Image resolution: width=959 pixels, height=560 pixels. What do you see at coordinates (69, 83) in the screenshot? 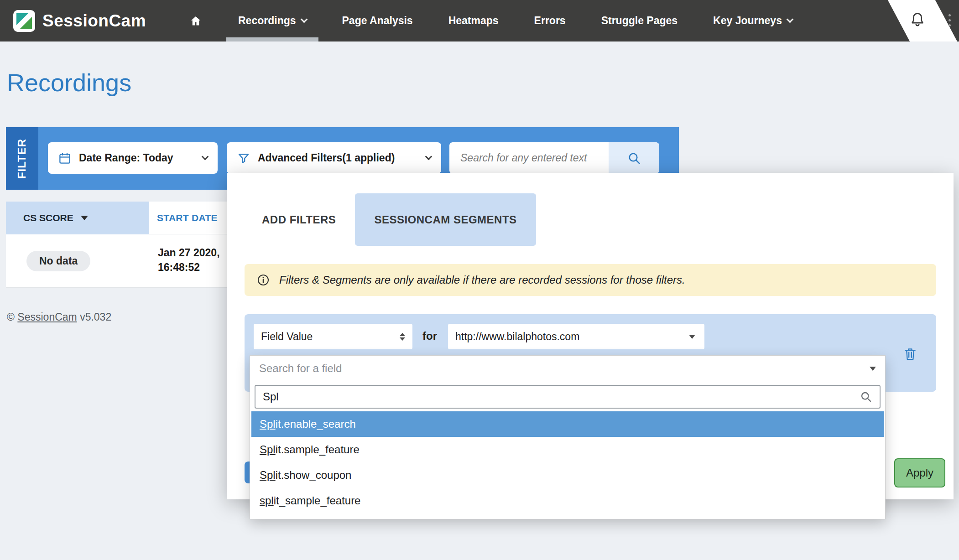
I see `page-title: Recordings` at bounding box center [69, 83].